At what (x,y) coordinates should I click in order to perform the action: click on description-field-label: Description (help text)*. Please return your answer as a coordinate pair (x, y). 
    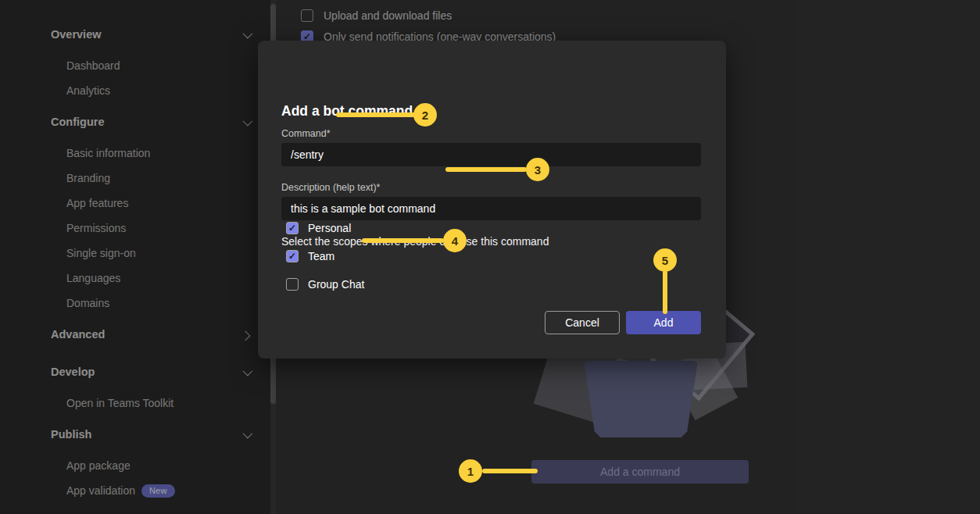
    Looking at the image, I should click on (331, 187).